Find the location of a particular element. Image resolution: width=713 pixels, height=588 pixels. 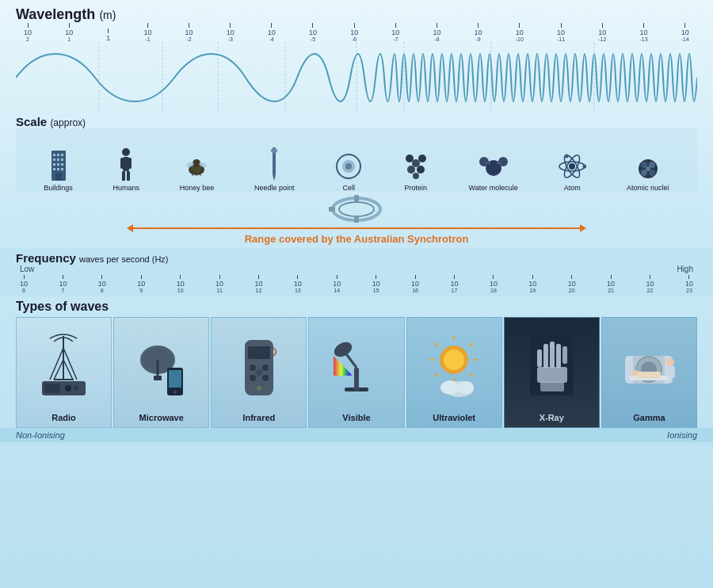

freq-tick: 1019 is located at coordinates (532, 284).